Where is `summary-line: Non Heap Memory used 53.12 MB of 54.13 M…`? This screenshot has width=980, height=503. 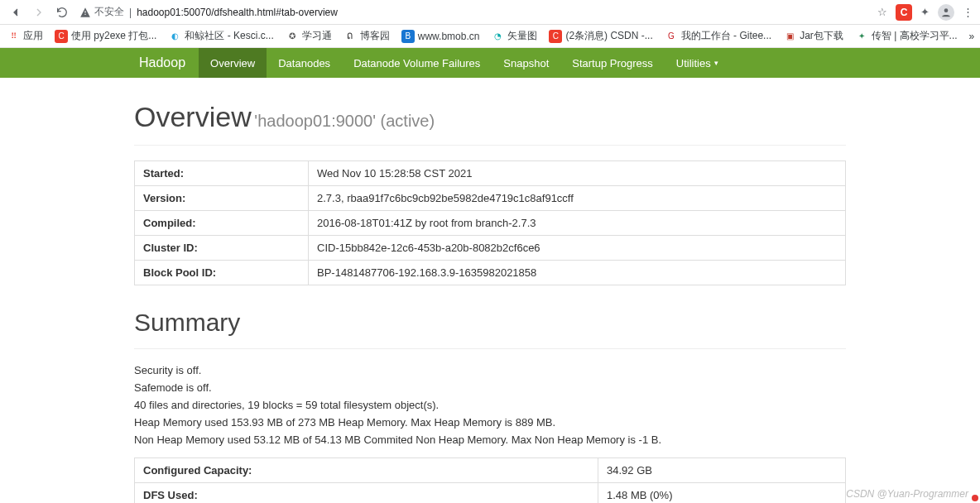
summary-line: Non Heap Memory used 53.12 MB of 54.13 M… is located at coordinates (490, 440).